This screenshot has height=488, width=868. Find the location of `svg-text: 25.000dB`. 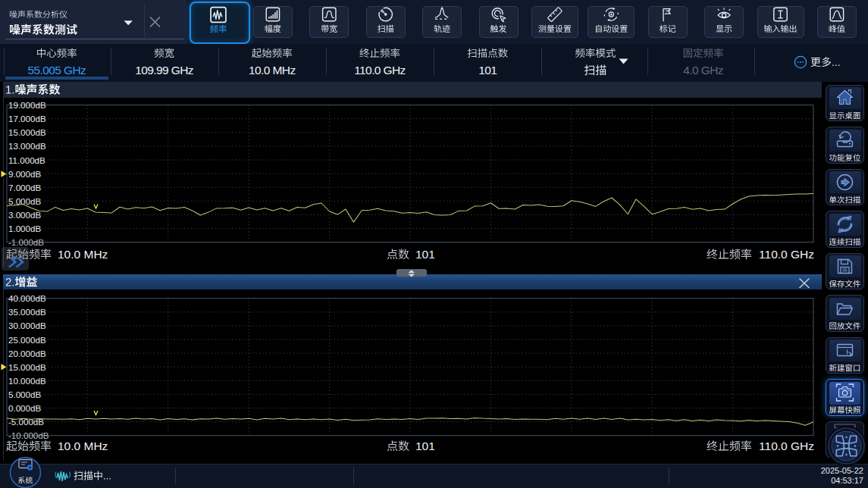

svg-text: 25.000dB is located at coordinates (27, 339).